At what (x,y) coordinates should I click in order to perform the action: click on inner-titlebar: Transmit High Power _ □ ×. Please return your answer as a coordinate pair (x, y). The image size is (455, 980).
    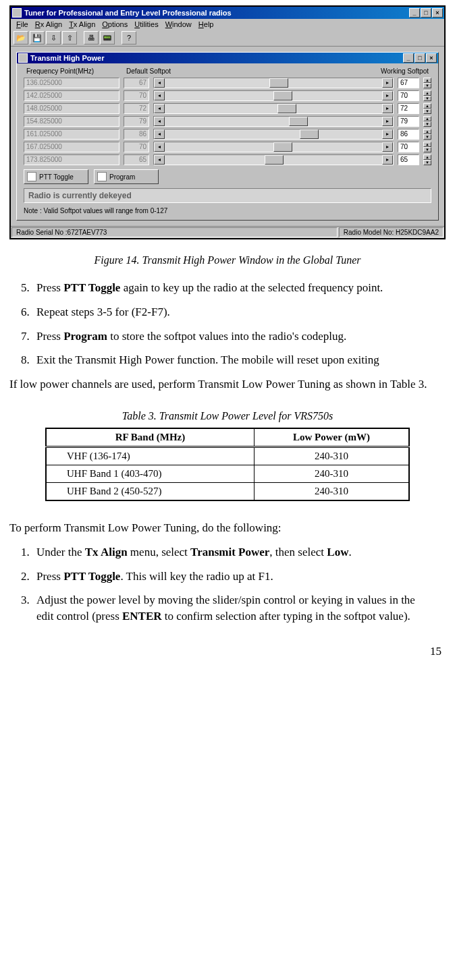
    Looking at the image, I should click on (228, 58).